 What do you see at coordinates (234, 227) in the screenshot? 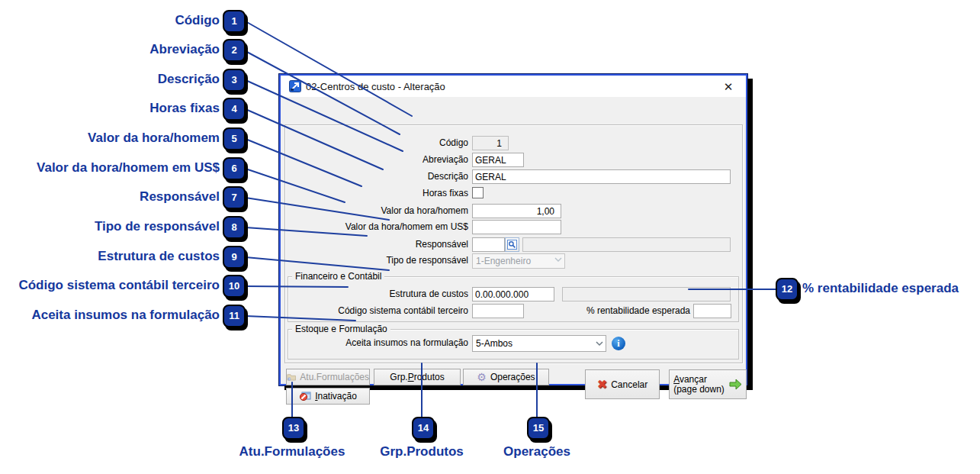
I see `callout-badge-8: 8` at bounding box center [234, 227].